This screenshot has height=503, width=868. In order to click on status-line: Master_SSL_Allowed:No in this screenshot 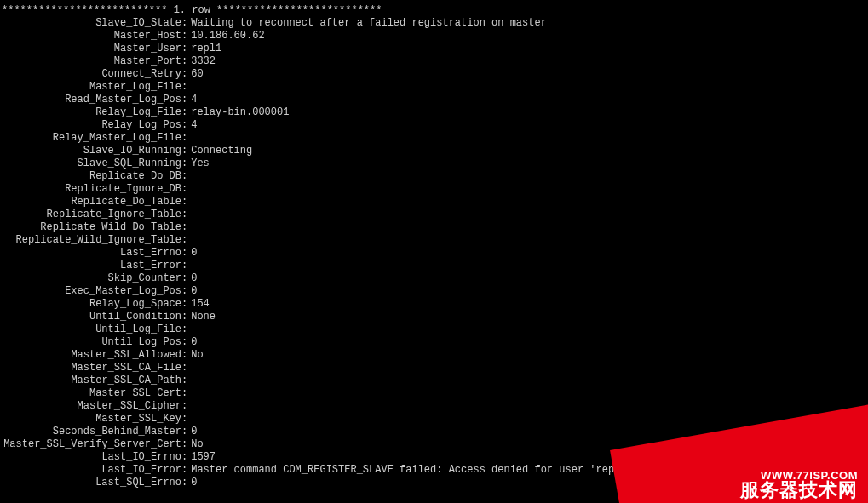, I will do `click(434, 356)`.